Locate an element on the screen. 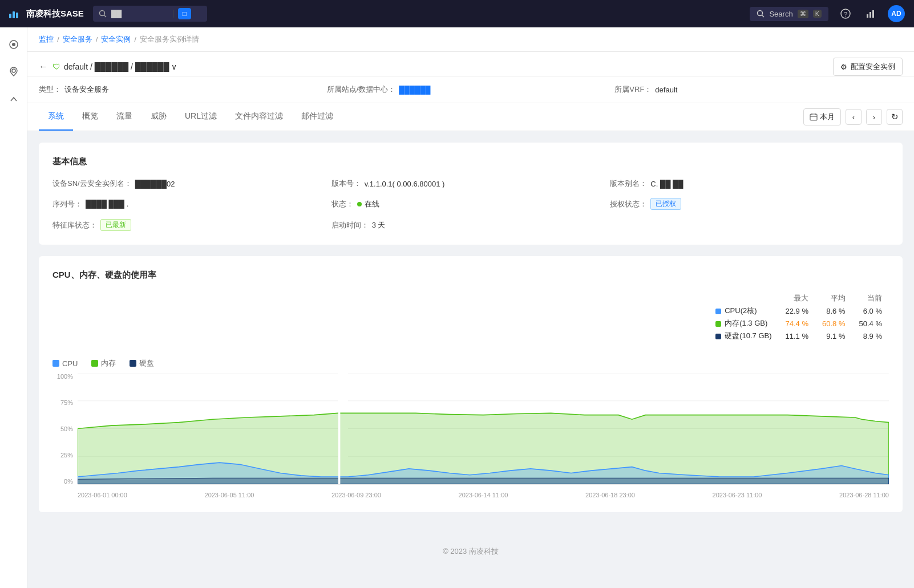  meta-info: 类型： 设备安全服务 所属站点/数据中心： ██████ 所属VRF： defa… is located at coordinates (471, 90).